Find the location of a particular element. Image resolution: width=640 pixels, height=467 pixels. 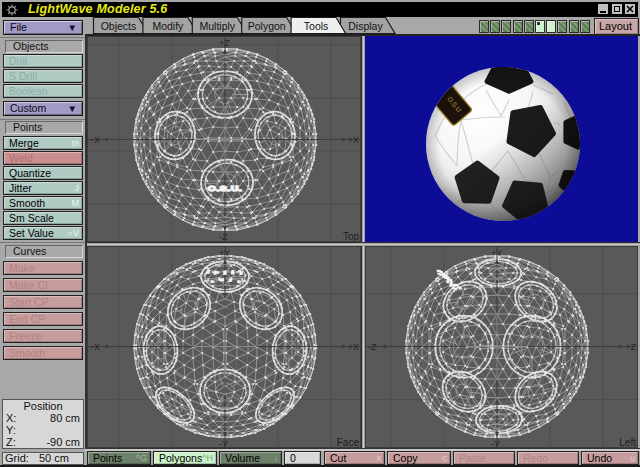

svg-text: Left is located at coordinates (628, 442).